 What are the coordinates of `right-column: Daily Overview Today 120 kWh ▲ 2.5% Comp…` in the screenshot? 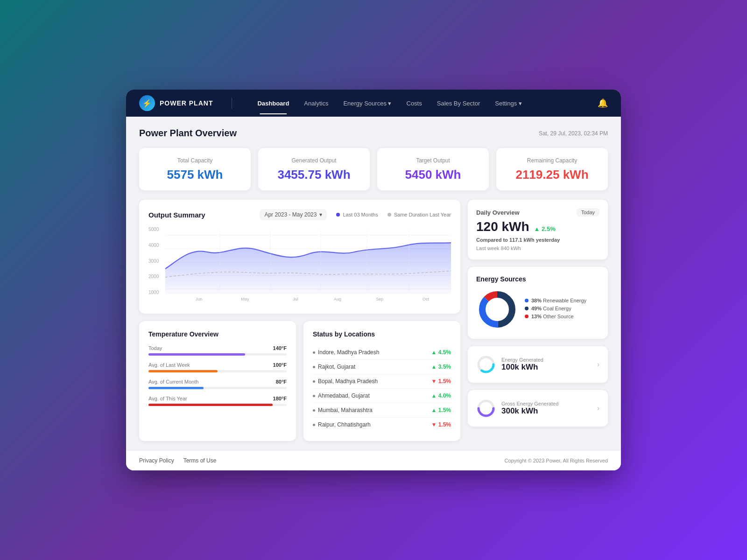 It's located at (538, 320).